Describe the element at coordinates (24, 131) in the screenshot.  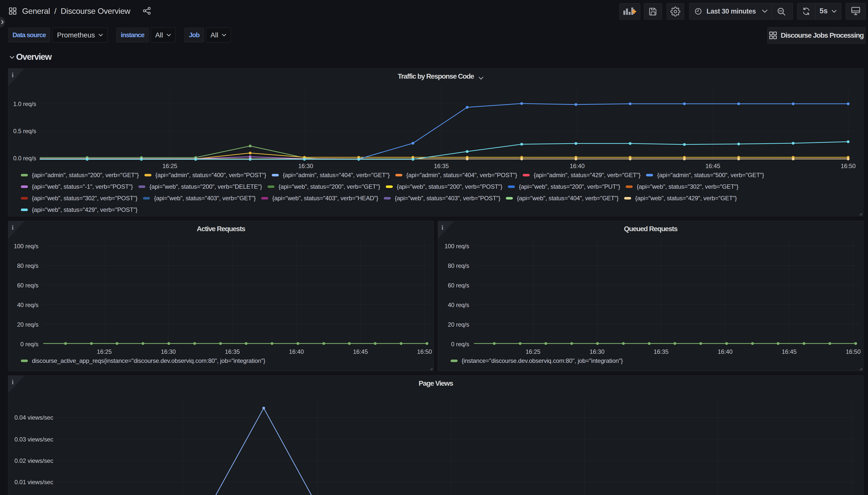
I see `svg-text: 0.5 req/s` at that location.